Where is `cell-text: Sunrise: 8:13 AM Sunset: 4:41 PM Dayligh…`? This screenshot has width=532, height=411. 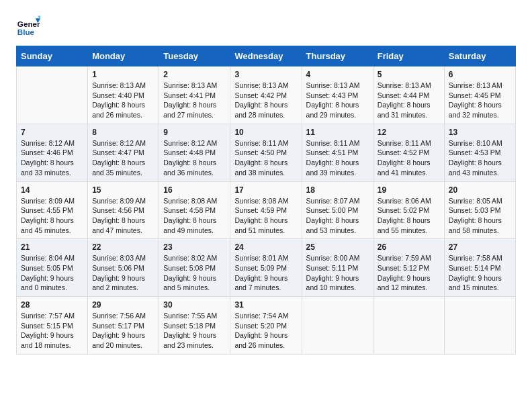 cell-text: Sunrise: 8:13 AM Sunset: 4:41 PM Dayligh… is located at coordinates (195, 101).